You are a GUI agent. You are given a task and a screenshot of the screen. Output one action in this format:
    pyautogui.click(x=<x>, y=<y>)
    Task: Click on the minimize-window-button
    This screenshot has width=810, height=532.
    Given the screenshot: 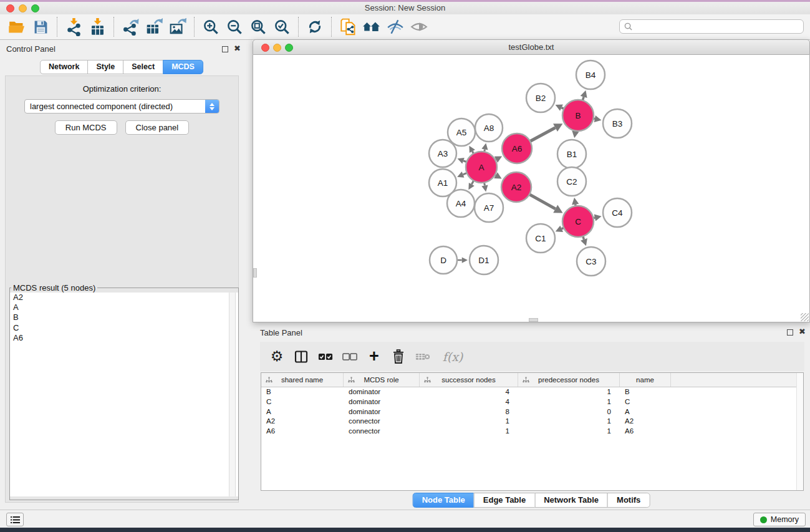 What is the action you would take?
    pyautogui.click(x=22, y=9)
    